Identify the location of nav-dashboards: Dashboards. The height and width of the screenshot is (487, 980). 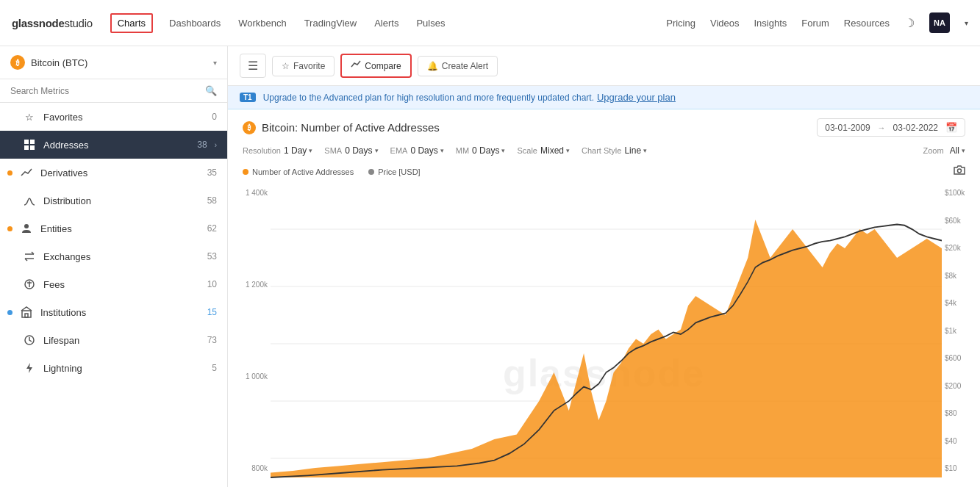
(195, 24).